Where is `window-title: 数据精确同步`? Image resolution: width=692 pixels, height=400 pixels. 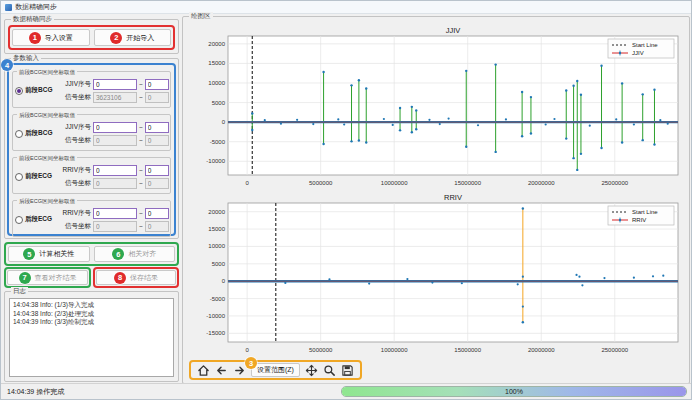
window-title: 数据精确同步 is located at coordinates (36, 7).